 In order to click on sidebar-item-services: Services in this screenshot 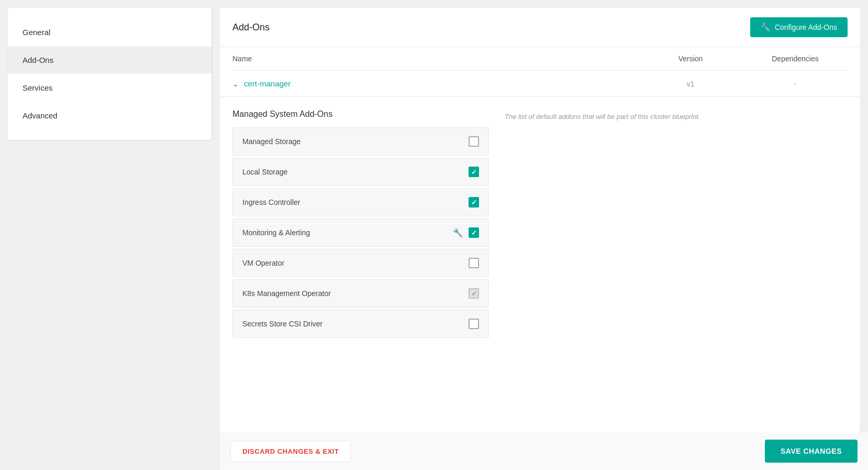, I will do `click(110, 88)`.